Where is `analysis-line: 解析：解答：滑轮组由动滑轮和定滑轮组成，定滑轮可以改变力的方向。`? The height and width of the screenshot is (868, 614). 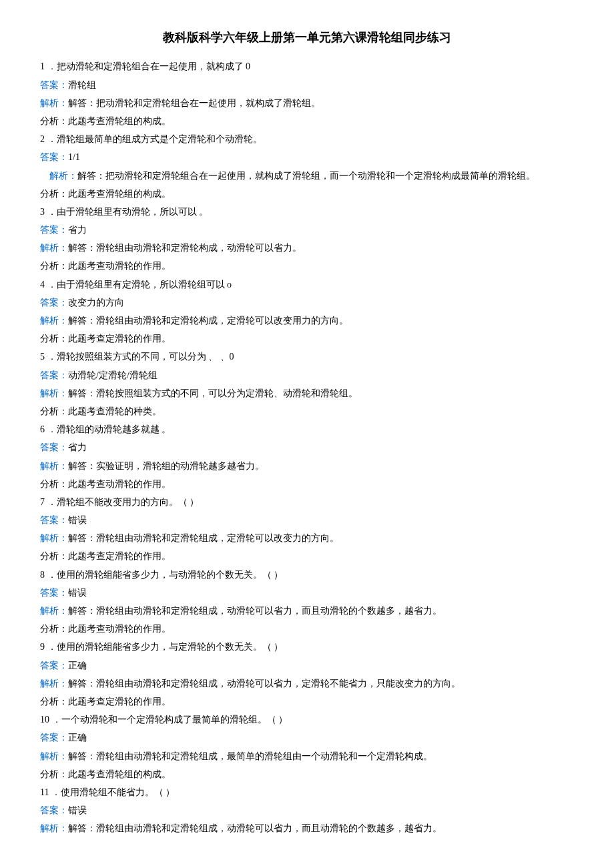
analysis-line: 解析：解答：滑轮组由动滑轮和定滑轮组成，定滑轮可以改变力的方向。 is located at coordinates (307, 538).